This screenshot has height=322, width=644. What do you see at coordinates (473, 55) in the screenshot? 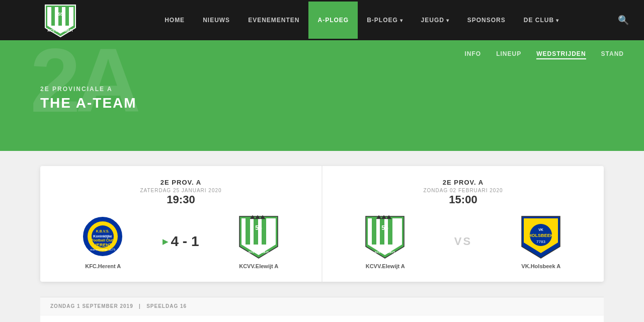
I see `subnav-info: INFO` at bounding box center [473, 55].